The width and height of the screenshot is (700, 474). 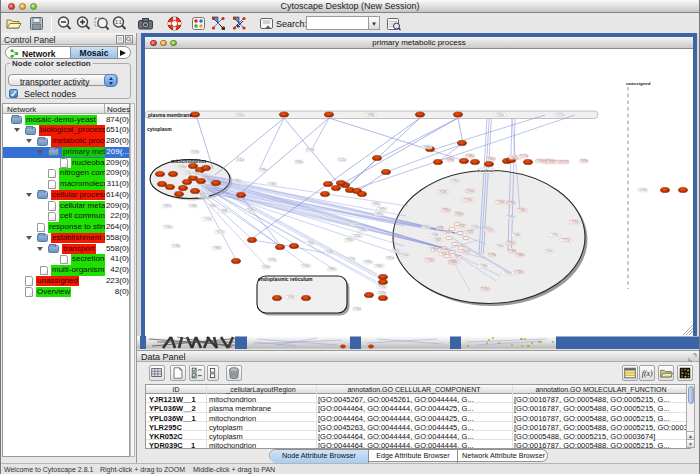 What do you see at coordinates (170, 115) in the screenshot?
I see `svg-text: plasma membrane` at bounding box center [170, 115].